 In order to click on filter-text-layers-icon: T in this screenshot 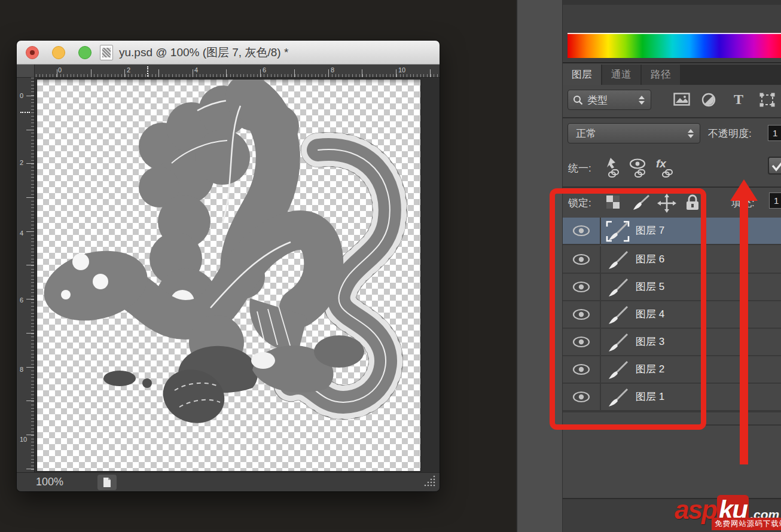, I will do `click(739, 100)`.